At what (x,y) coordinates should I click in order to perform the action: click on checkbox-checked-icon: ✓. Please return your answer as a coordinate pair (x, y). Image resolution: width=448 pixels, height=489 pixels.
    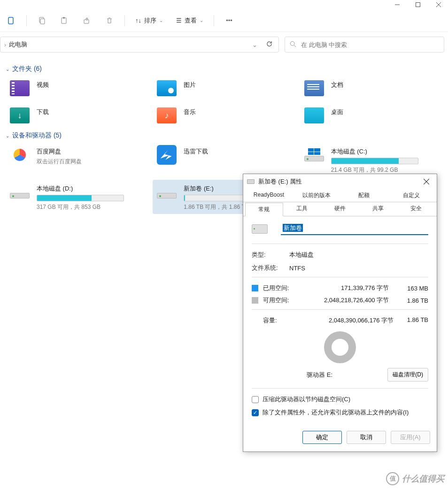
    Looking at the image, I should click on (255, 413).